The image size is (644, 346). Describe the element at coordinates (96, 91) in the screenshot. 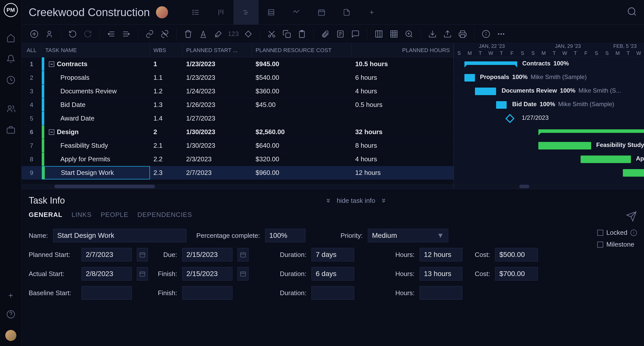

I see `task-name-cell: Documents Review` at that location.